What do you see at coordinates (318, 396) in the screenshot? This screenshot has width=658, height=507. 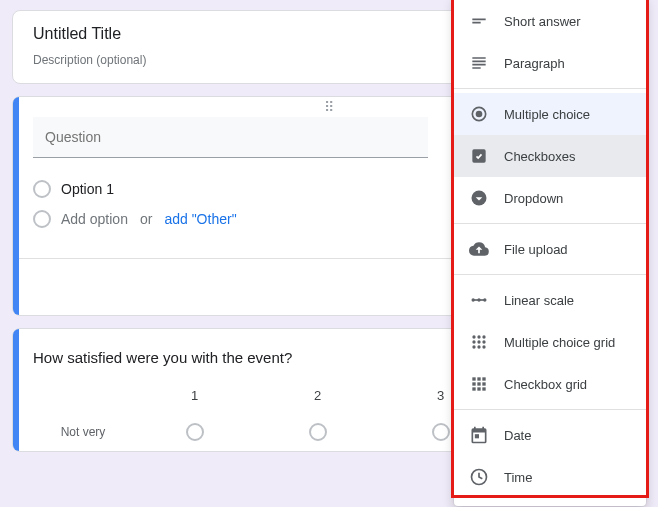 I see `scale-number: 2` at bounding box center [318, 396].